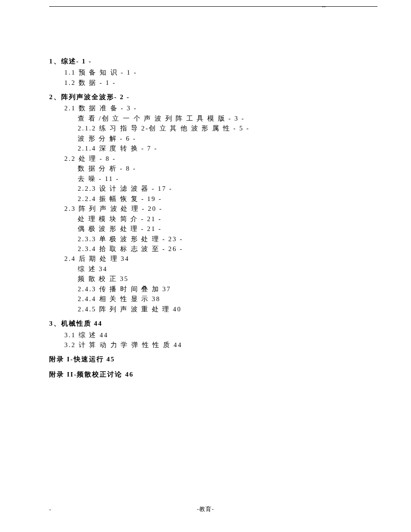  What do you see at coordinates (213, 72) in the screenshot?
I see `toc-item: 1.1 预 备 知 识 - 1 -` at bounding box center [213, 72].